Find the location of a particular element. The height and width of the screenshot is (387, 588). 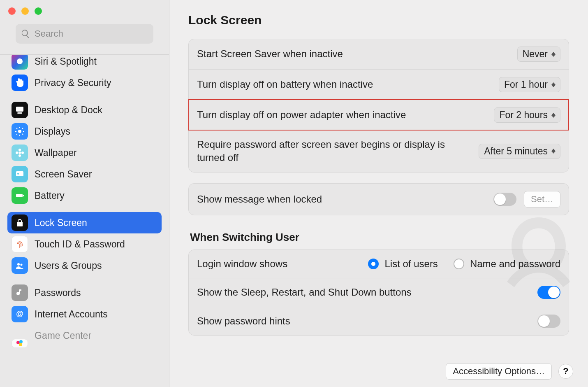

sidebar-item-label: Desktop & Dock is located at coordinates (68, 110).